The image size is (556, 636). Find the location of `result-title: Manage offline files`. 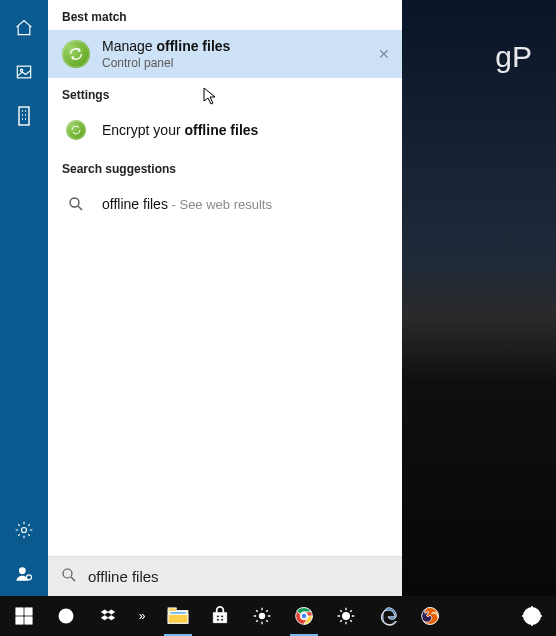

result-title: Manage offline files is located at coordinates (166, 46).